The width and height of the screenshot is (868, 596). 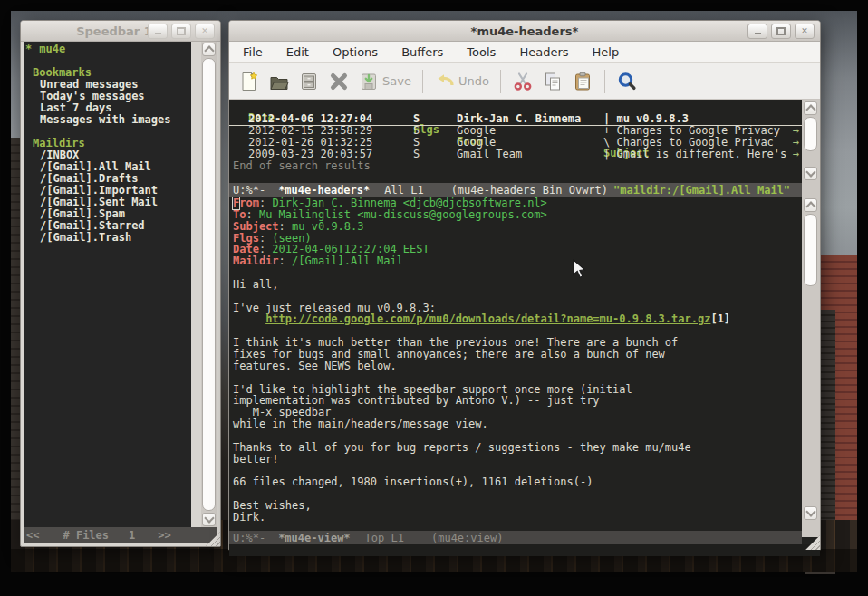 What do you see at coordinates (474, 82) in the screenshot?
I see `toolbar-button-label: Undo` at bounding box center [474, 82].